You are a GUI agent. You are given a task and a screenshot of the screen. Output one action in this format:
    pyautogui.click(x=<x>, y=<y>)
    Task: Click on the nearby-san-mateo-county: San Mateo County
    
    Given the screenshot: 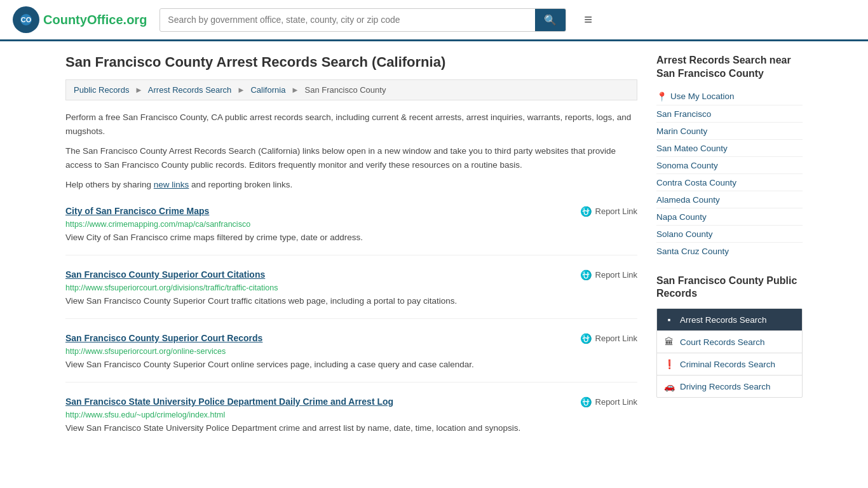 What is the action you would take?
    pyautogui.click(x=729, y=149)
    